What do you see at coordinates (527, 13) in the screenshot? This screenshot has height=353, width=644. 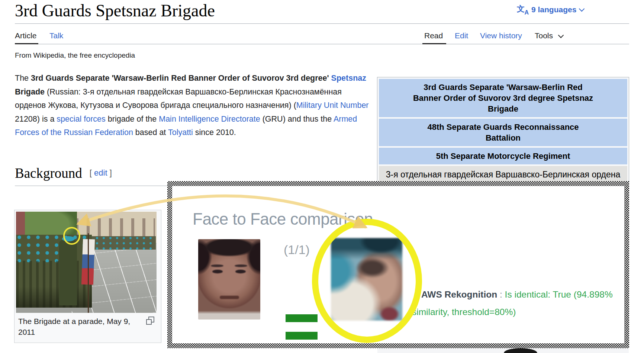 I see `language-icon-latin: A` at bounding box center [527, 13].